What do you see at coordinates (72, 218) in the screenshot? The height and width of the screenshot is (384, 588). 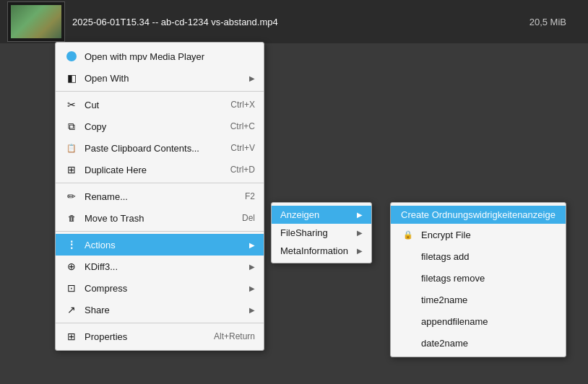 I see `trash-icon` at bounding box center [72, 218].